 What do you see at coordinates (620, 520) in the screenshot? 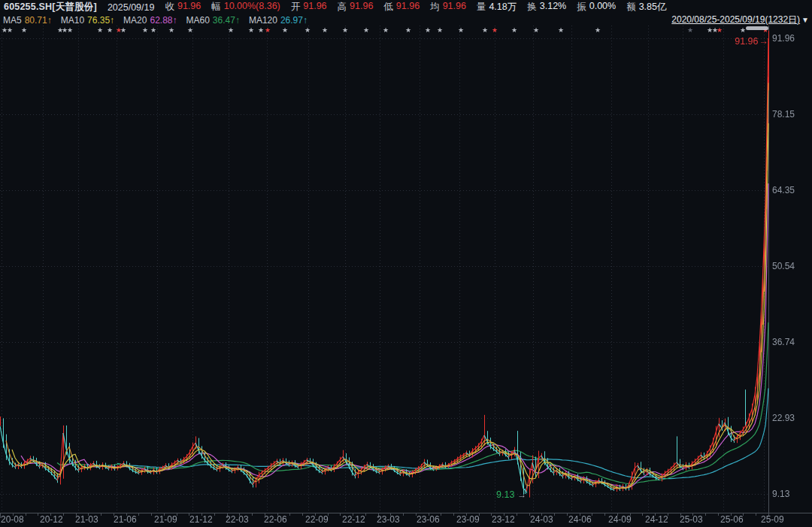
I see `x-axis-label: 24-09` at bounding box center [620, 520].